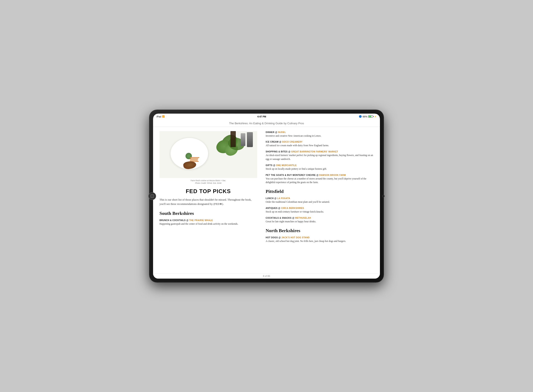 This screenshot has height=392, width=533. Describe the element at coordinates (319, 191) in the screenshot. I see `pittsfield-heading: Pittsfield` at that location.